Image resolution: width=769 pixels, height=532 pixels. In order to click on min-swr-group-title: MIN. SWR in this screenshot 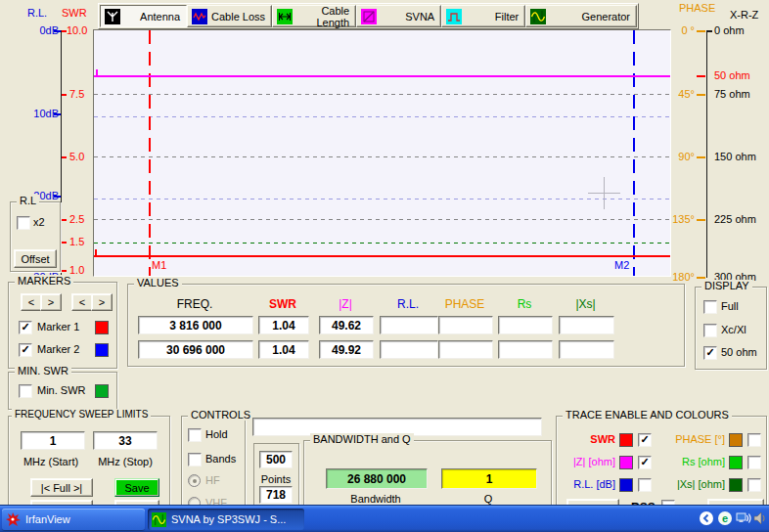, I will do `click(43, 371)`.